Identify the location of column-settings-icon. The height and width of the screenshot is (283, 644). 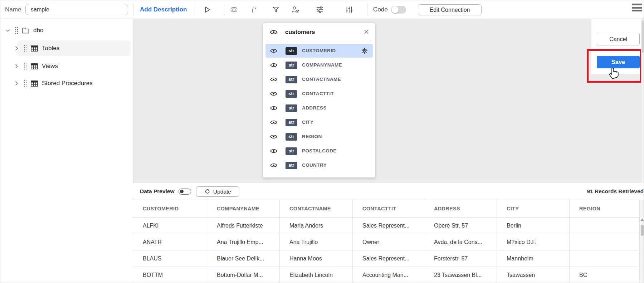
(349, 10).